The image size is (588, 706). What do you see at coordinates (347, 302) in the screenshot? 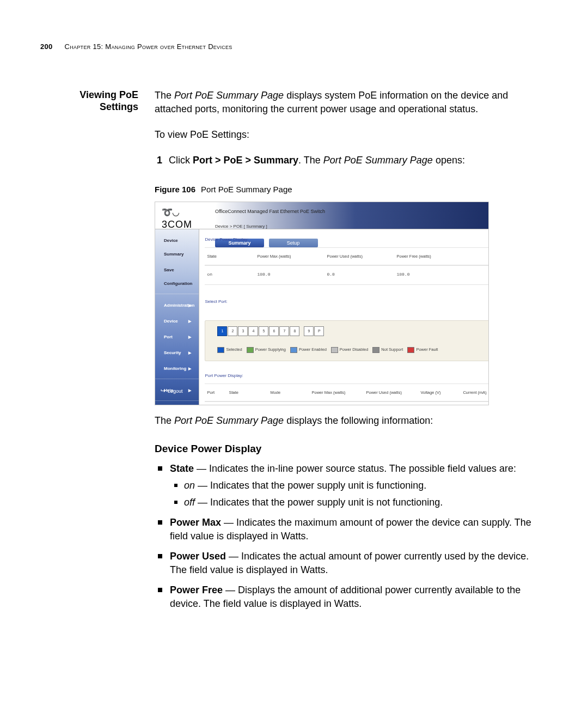
I see `select-port-heading: Select Port:` at bounding box center [347, 302].